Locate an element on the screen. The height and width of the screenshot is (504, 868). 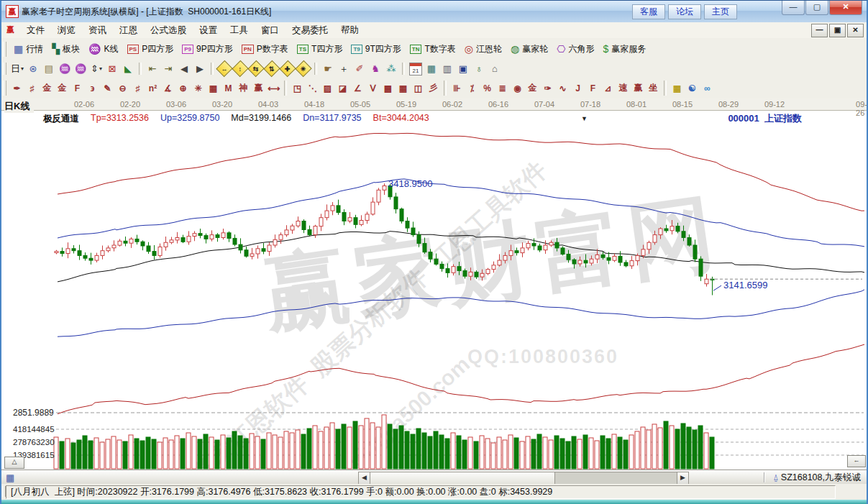
menu-item-江恩: 江恩 is located at coordinates (128, 30).